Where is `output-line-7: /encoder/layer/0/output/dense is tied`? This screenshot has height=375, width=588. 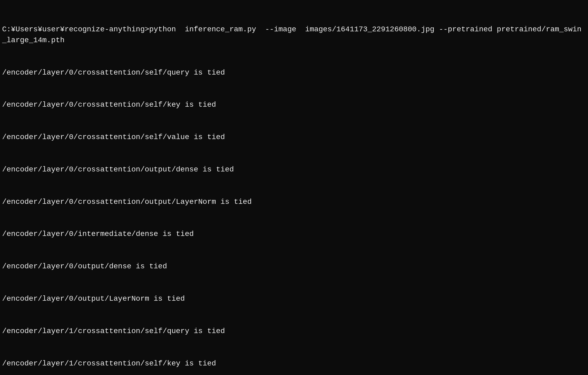
output-line-7: /encoder/layer/0/output/dense is tied is located at coordinates (294, 266).